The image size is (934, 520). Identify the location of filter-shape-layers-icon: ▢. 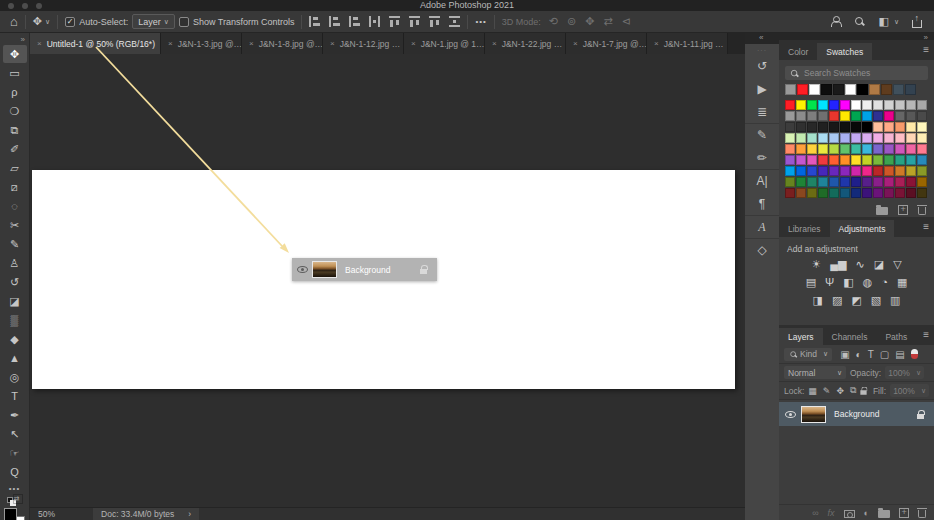
(884, 354).